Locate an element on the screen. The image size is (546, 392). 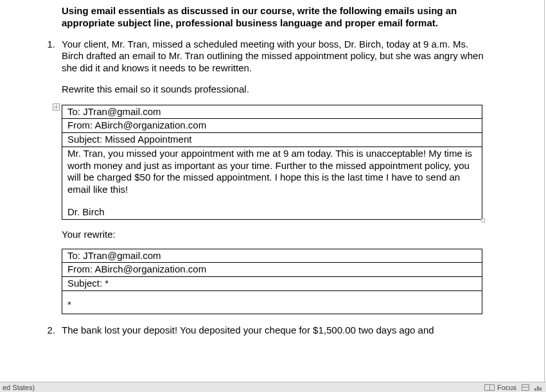
focus-label: Focus is located at coordinates (507, 388).